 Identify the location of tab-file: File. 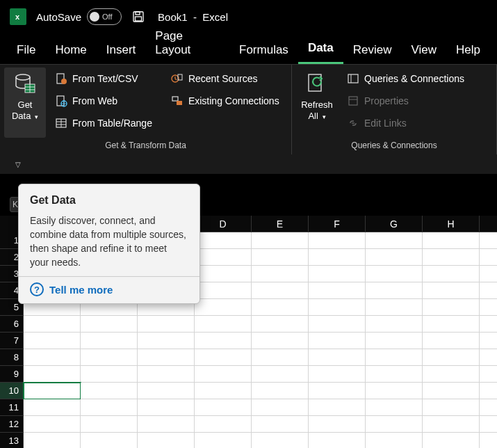
(26, 50).